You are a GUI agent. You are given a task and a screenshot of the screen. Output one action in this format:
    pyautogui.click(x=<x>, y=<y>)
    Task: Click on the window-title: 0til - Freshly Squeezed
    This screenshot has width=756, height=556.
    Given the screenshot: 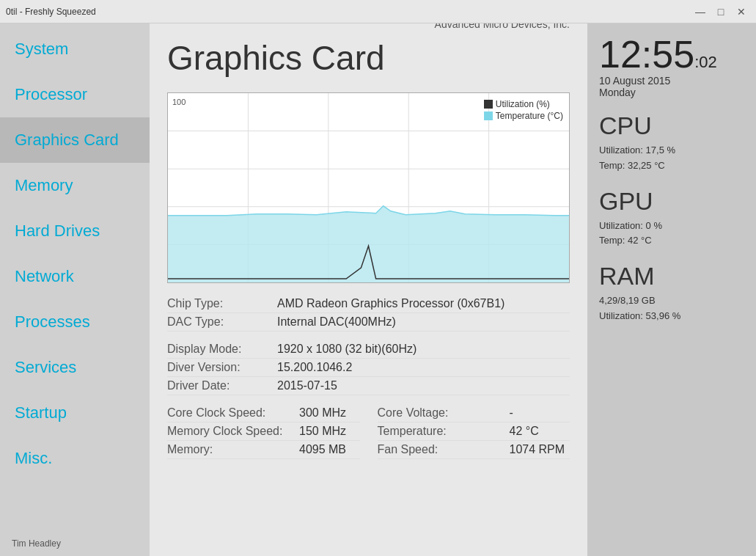 What is the action you would take?
    pyautogui.click(x=51, y=12)
    